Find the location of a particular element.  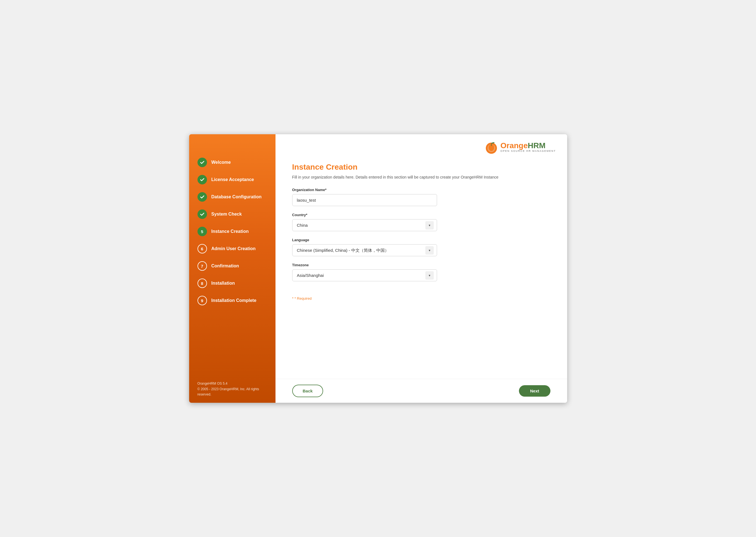

required-asterisk: * is located at coordinates (293, 298).